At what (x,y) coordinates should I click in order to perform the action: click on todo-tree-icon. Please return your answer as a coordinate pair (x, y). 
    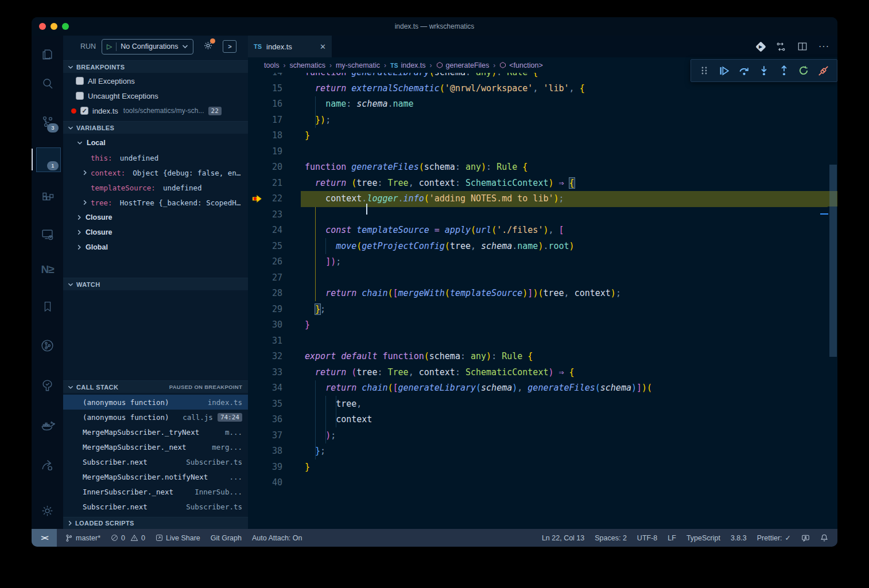
    Looking at the image, I should click on (47, 385).